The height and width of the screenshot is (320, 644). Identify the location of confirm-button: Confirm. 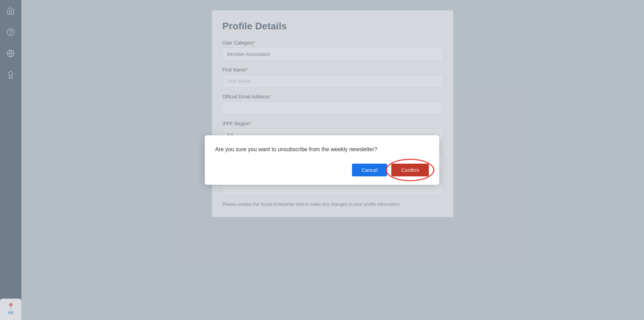
(410, 170).